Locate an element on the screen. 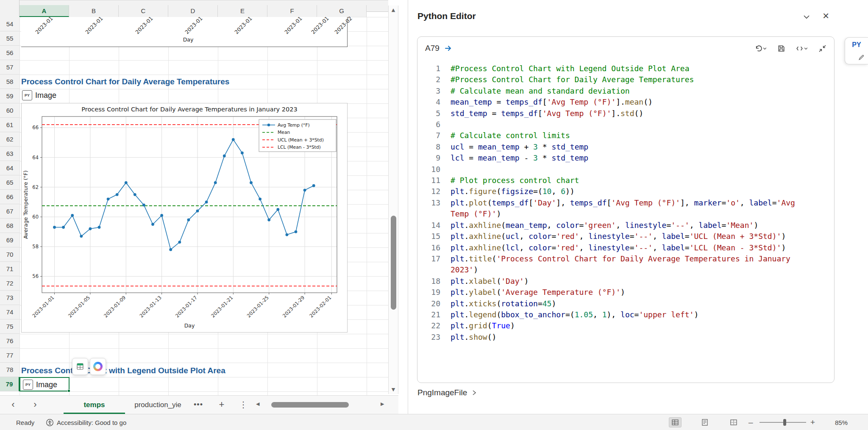 This screenshot has width=868, height=430. row-header-58: 58 is located at coordinates (10, 82).